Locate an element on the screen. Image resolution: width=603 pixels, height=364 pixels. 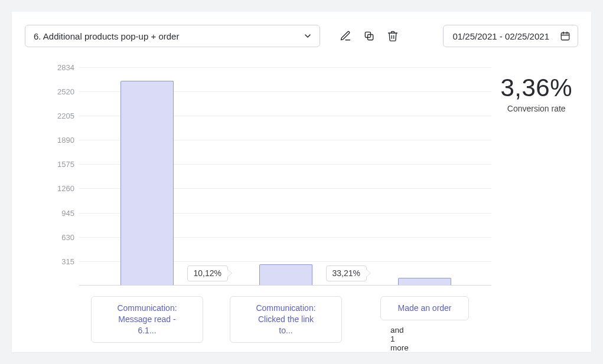
y-axis-tick: 315 is located at coordinates (61, 261).